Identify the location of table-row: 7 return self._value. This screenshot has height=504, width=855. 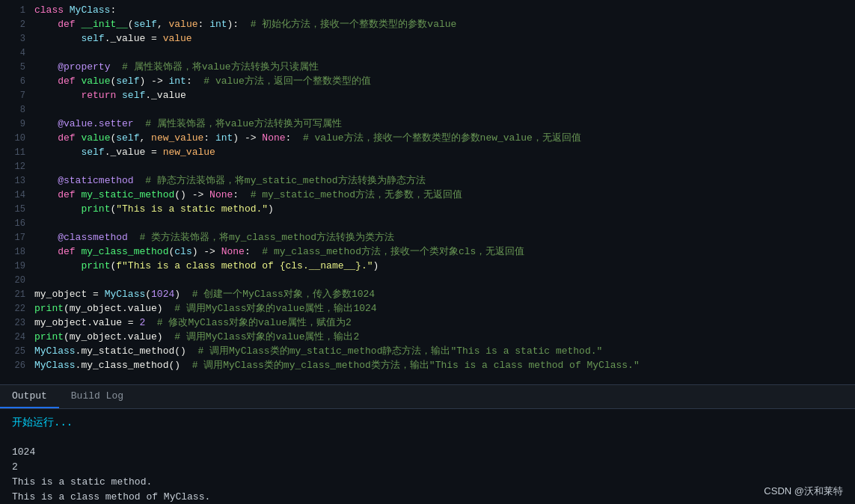
(428, 96).